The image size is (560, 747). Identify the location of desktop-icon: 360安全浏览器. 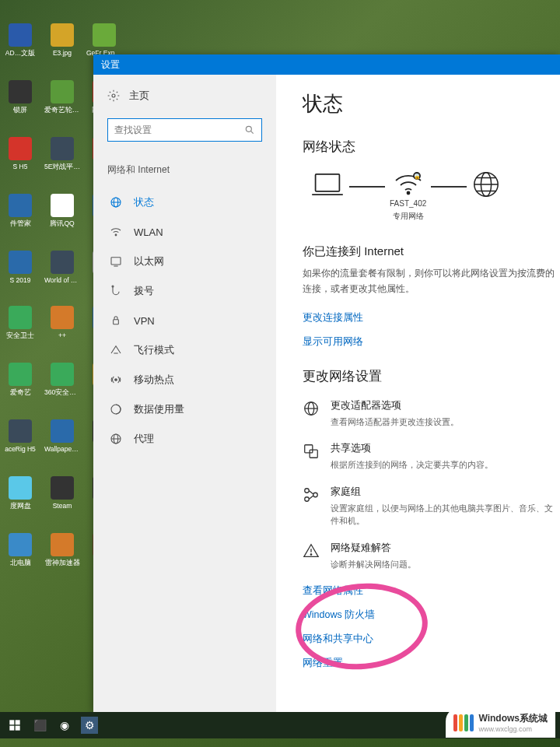
(62, 380).